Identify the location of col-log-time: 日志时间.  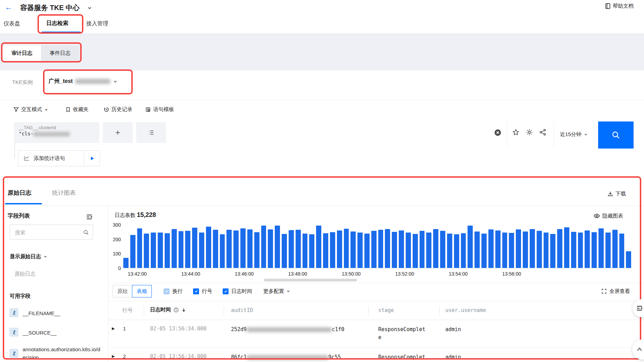
(168, 310).